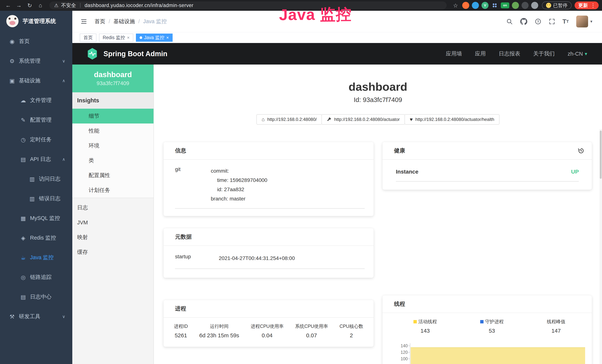 This screenshot has width=602, height=364. Describe the element at coordinates (84, 21) in the screenshot. I see `sidebar-toggle` at that location.